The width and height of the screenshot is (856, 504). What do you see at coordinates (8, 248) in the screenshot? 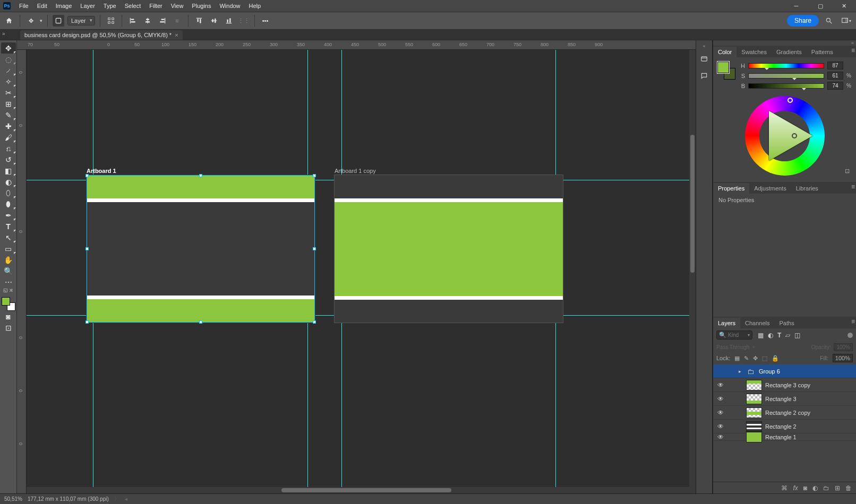
I see `rectangle-tool: ▭` at bounding box center [8, 248].